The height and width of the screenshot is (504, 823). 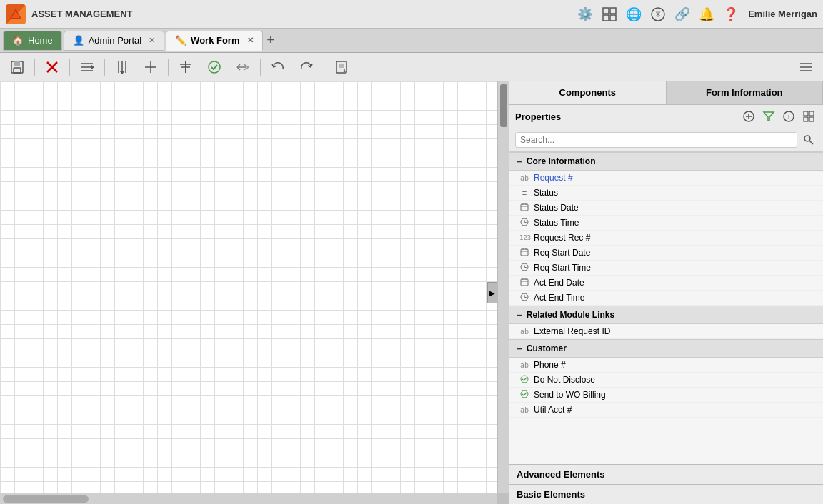 What do you see at coordinates (17, 67) in the screenshot?
I see `save-button` at bounding box center [17, 67].